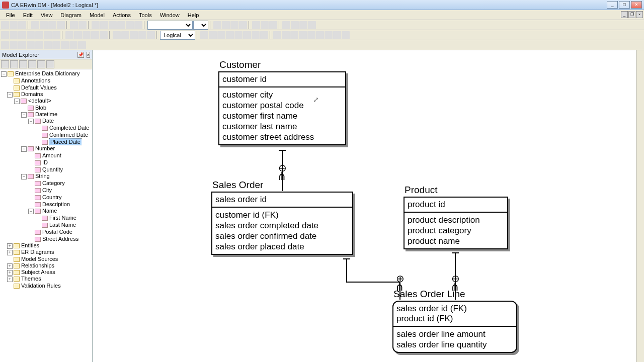  What do you see at coordinates (89, 55) in the screenshot?
I see `panel-close-icon: ×` at bounding box center [89, 55].